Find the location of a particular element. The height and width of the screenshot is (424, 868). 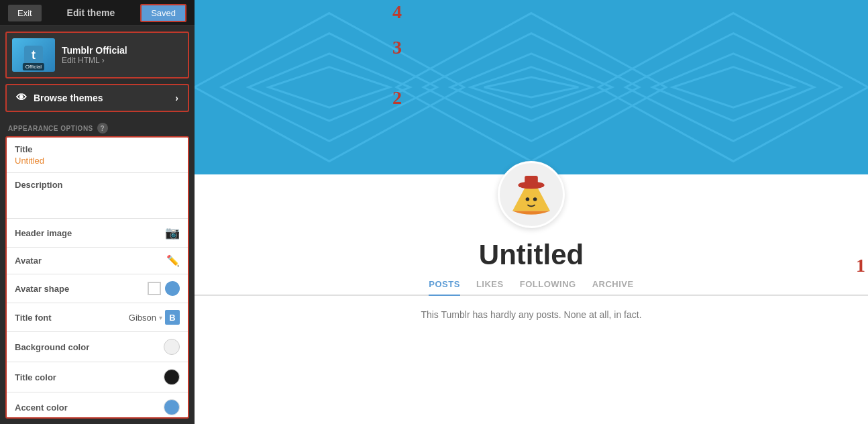

eye-icon: 👁 is located at coordinates (21, 98).